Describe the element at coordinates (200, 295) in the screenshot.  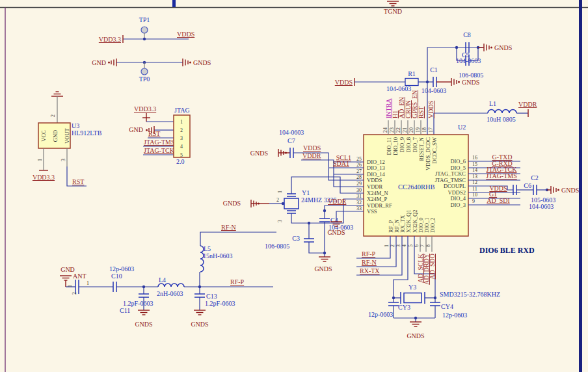
I see `c13-capacitor` at that location.